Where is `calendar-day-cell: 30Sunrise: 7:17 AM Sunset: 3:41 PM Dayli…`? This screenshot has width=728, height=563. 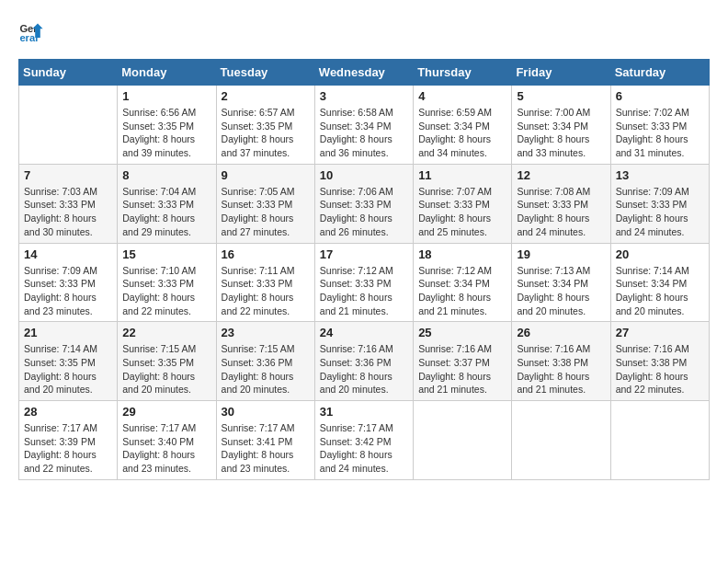 calendar-day-cell: 30Sunrise: 7:17 AM Sunset: 3:41 PM Dayli… is located at coordinates (265, 441).